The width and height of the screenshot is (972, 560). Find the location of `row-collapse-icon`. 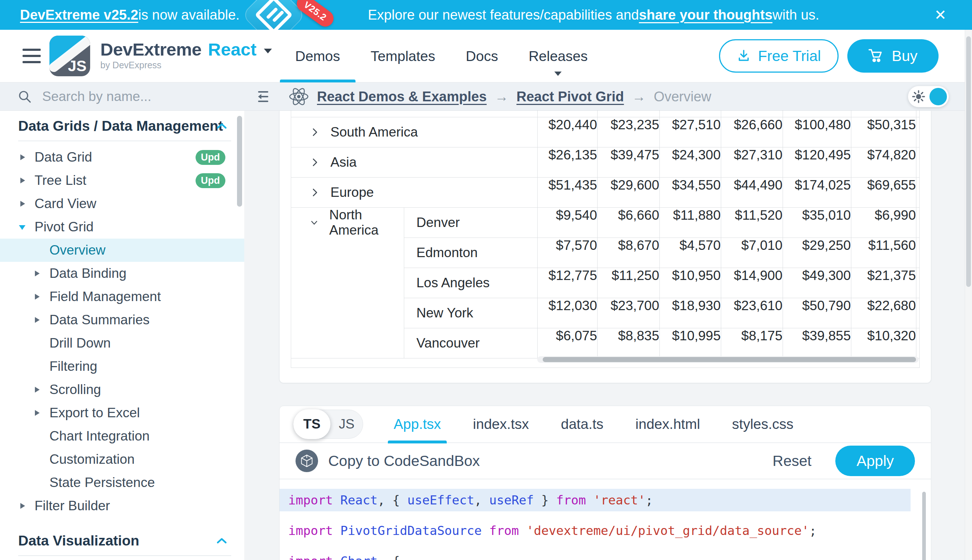

row-collapse-icon is located at coordinates (314, 223).